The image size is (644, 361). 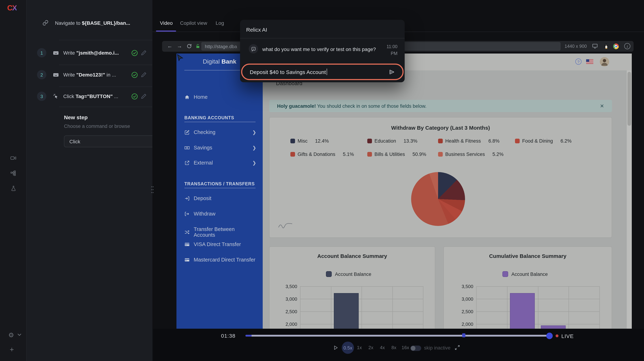 I want to click on gear-icon: ⚙, so click(x=11, y=335).